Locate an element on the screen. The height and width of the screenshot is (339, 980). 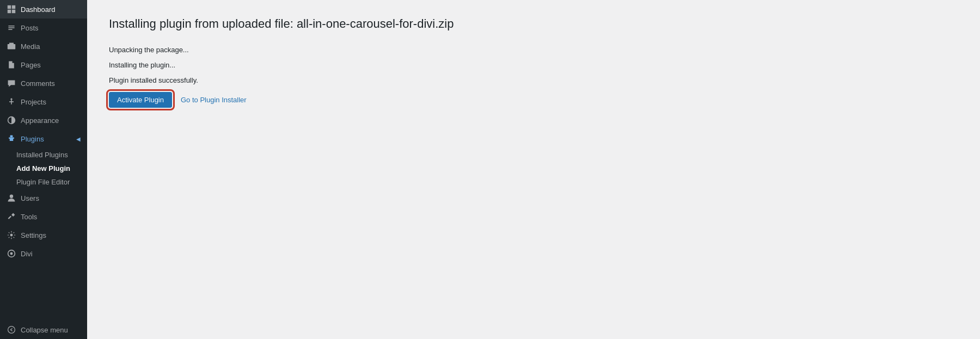
media-icon is located at coordinates (11, 46).